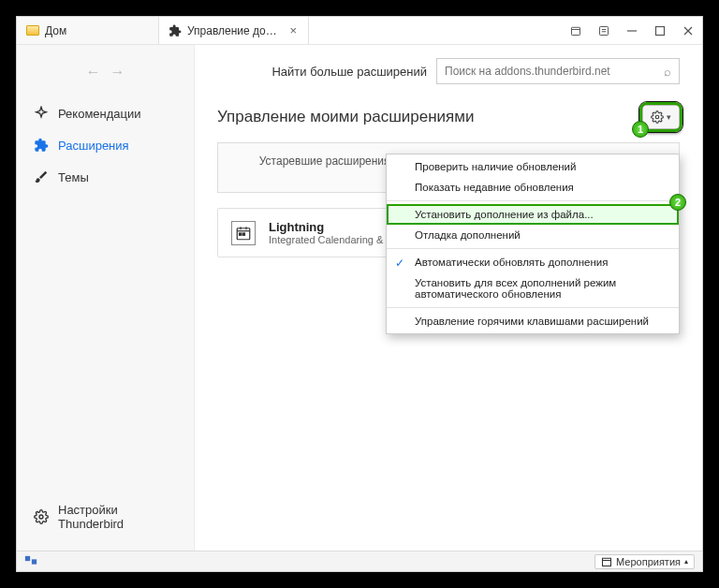 This screenshot has width=719, height=588. I want to click on titlebar: Дом Управление дополнениями ×, so click(360, 31).